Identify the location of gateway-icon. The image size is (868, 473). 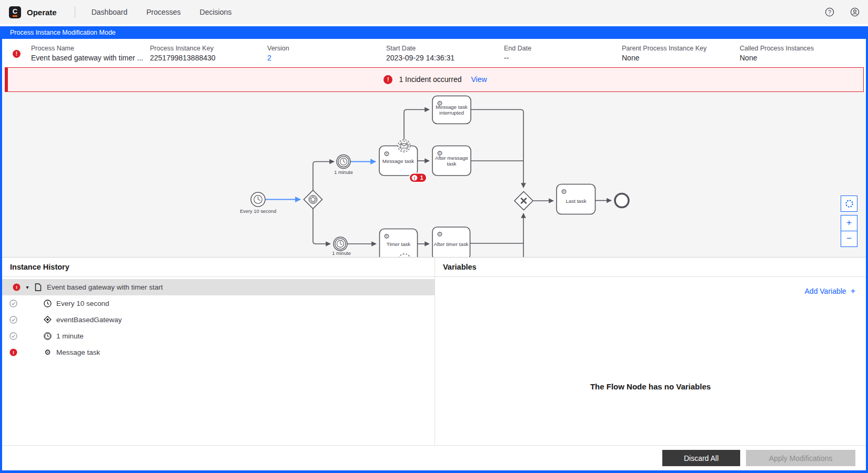
(47, 320).